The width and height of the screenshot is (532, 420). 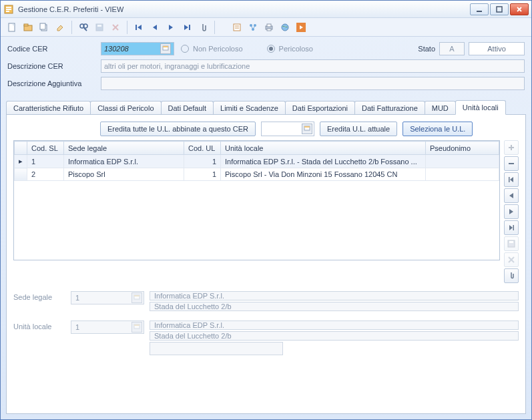 I want to click on side-attach-icon, so click(x=511, y=276).